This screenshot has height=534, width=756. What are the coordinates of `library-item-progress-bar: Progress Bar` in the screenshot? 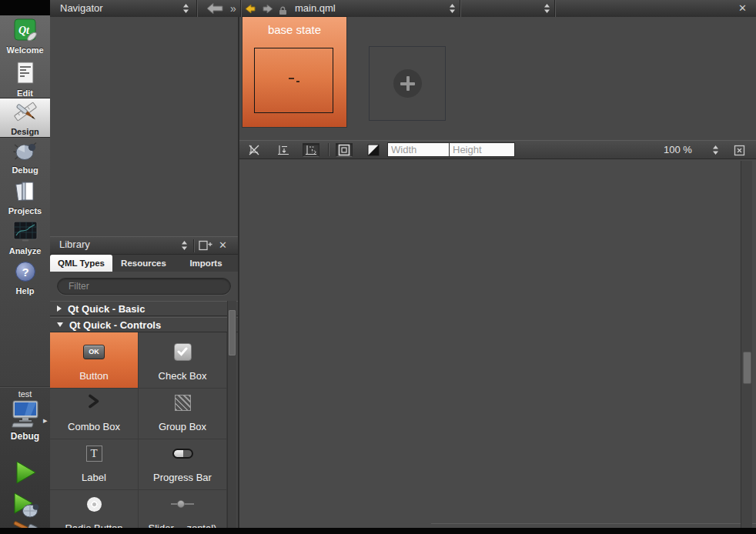 It's located at (183, 462).